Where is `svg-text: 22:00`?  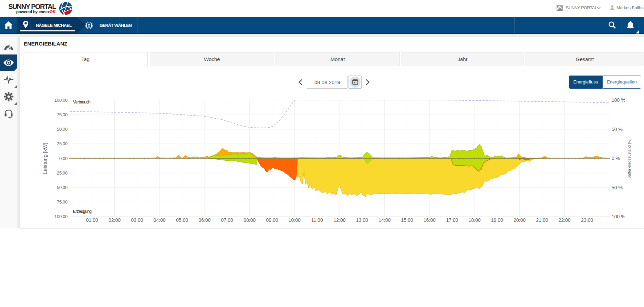 svg-text: 22:00 is located at coordinates (565, 220).